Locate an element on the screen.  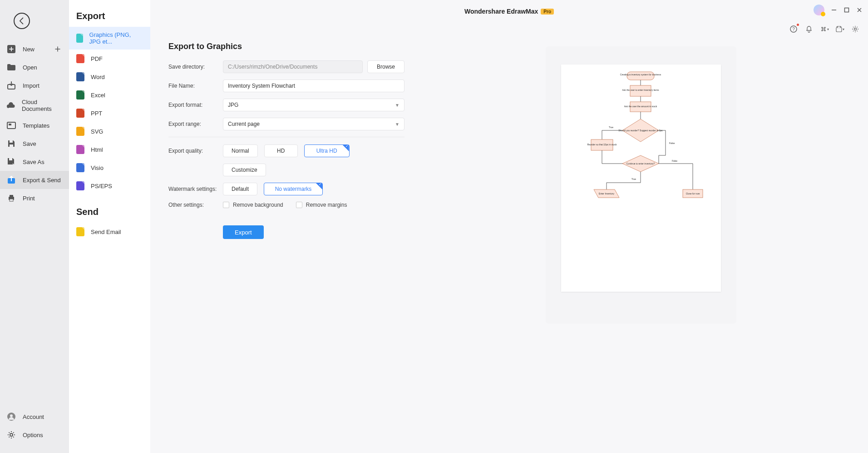
export-html: Html is located at coordinates (110, 149).